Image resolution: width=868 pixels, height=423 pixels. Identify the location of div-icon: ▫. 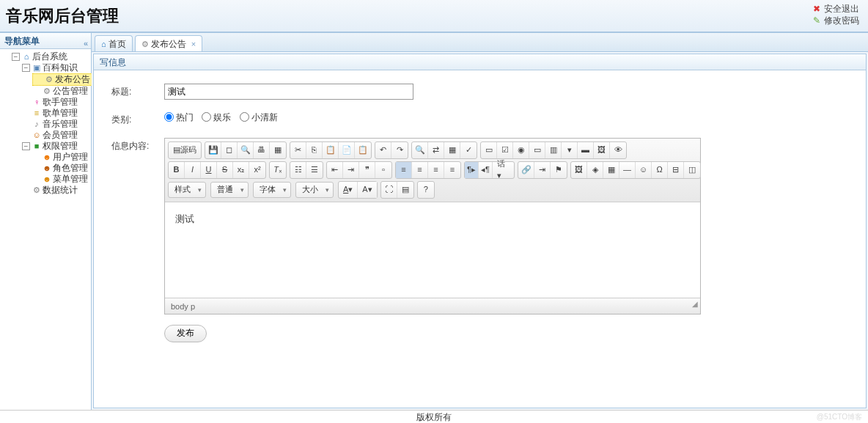
(383, 170).